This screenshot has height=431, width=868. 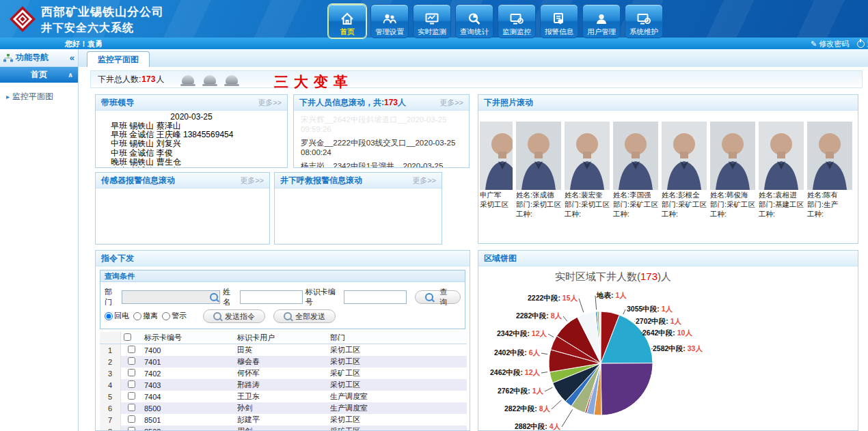 What do you see at coordinates (369, 373) in the screenshot?
I see `cell: 采矿工区` at bounding box center [369, 373].